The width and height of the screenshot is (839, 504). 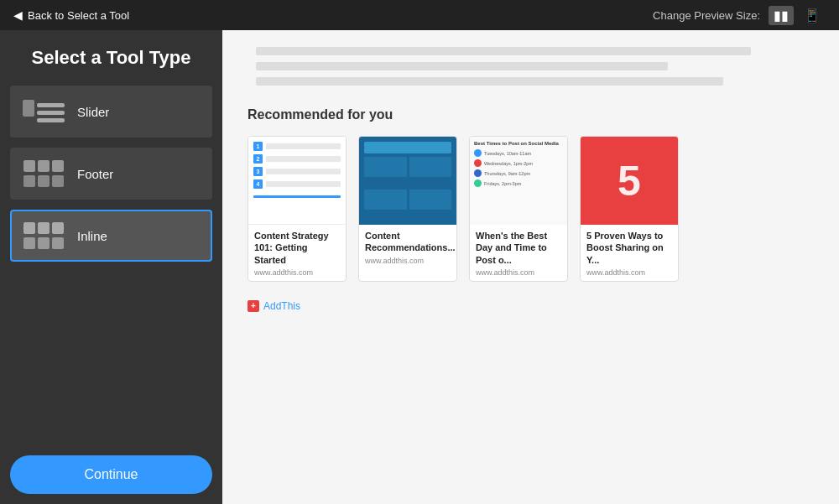 What do you see at coordinates (111, 475) in the screenshot?
I see `continue-button: Continue` at bounding box center [111, 475].